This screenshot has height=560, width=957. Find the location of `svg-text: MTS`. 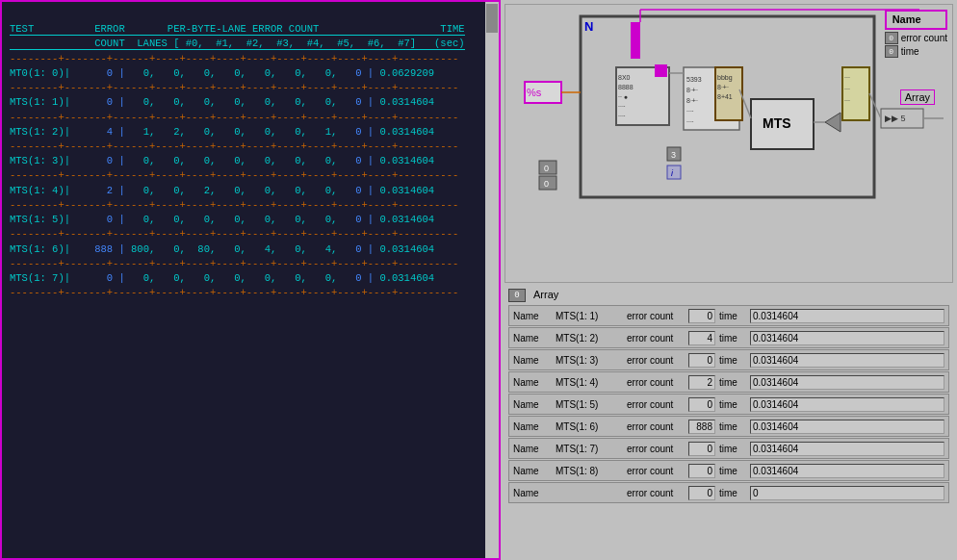

svg-text: MTS is located at coordinates (777, 123).